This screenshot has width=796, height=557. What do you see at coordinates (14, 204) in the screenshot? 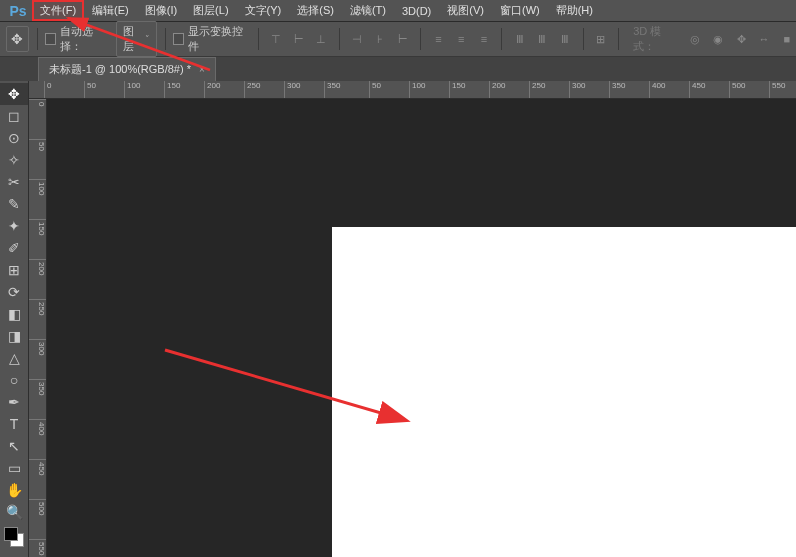
I see `eyedropper-tool-icon: ✎` at bounding box center [14, 204].